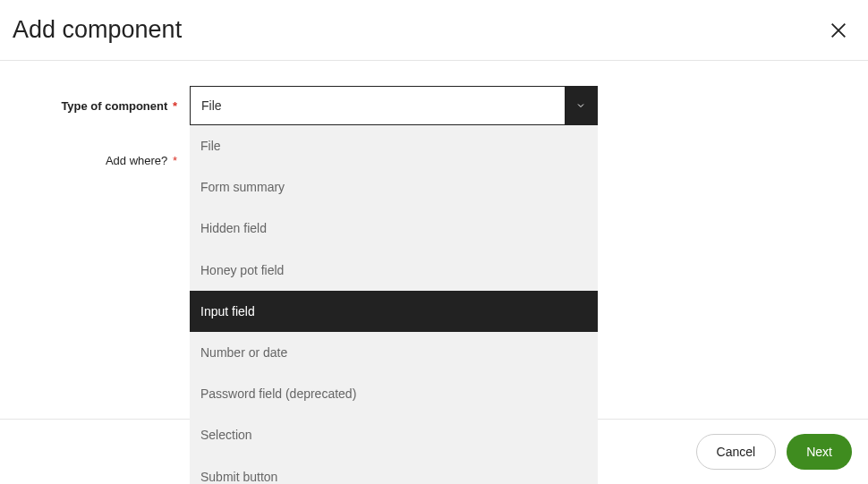  Describe the element at coordinates (394, 435) in the screenshot. I see `dropdown-item: Selection` at that location.